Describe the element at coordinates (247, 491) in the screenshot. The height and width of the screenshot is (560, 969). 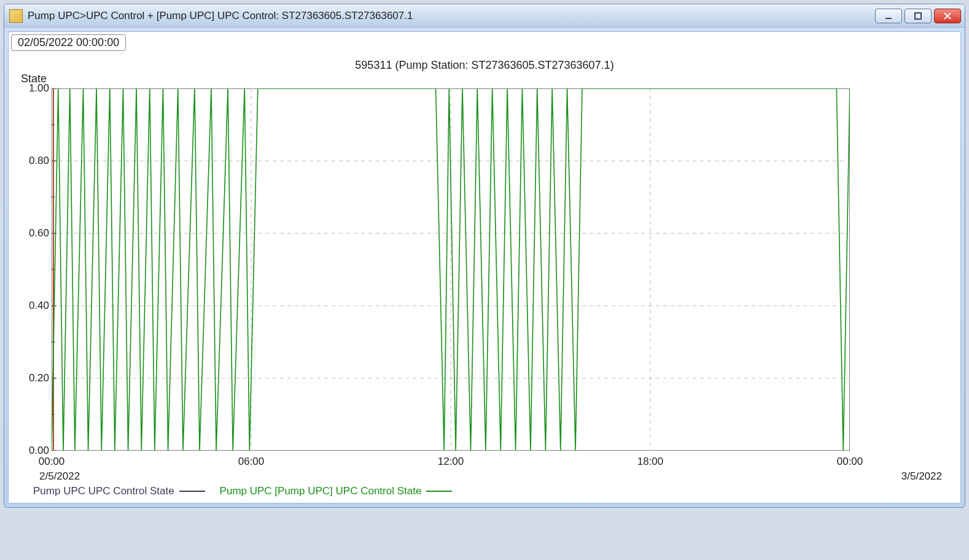
I see `chart-legend: Pump UPC UPC Control State Pump UPC [Pum…` at that location.